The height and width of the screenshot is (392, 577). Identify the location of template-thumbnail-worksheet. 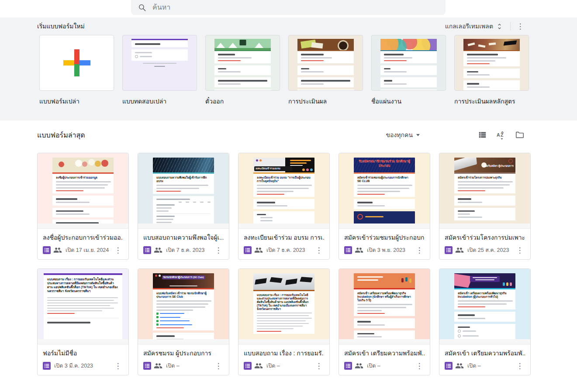
(409, 63).